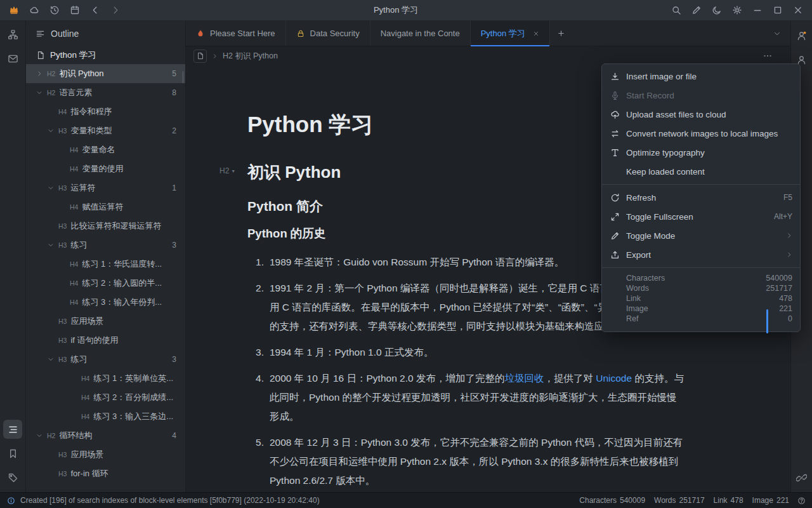 The height and width of the screenshot is (508, 812). I want to click on document-icon, so click(41, 55).